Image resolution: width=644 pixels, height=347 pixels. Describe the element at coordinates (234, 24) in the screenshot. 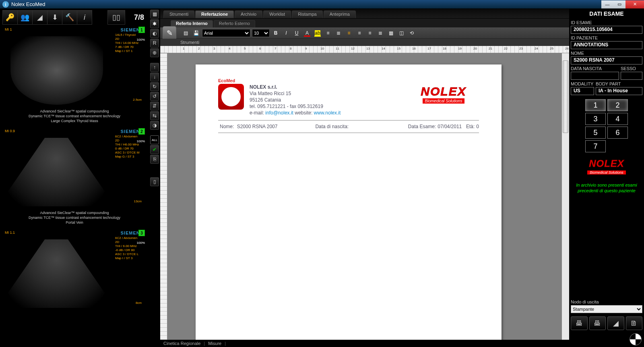

I see `subtab-1: Referto Esterno` at that location.